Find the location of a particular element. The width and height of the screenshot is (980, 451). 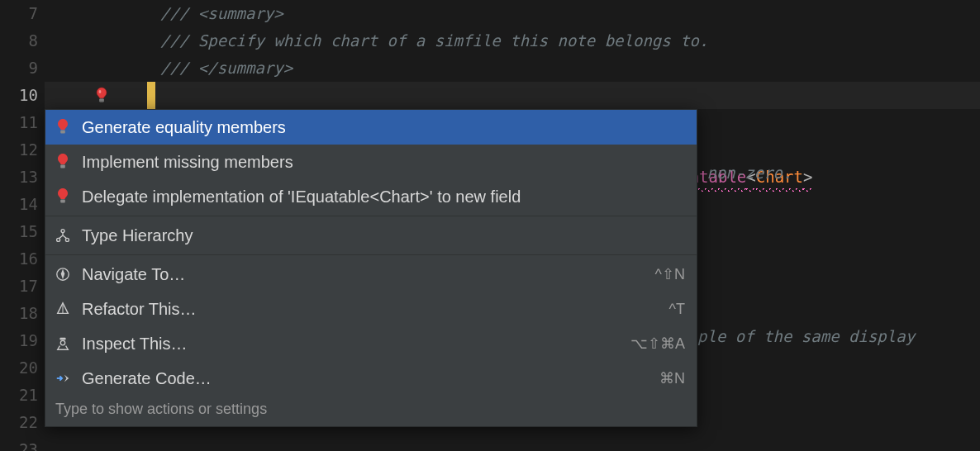

action-label: Inspect This… is located at coordinates (351, 344).